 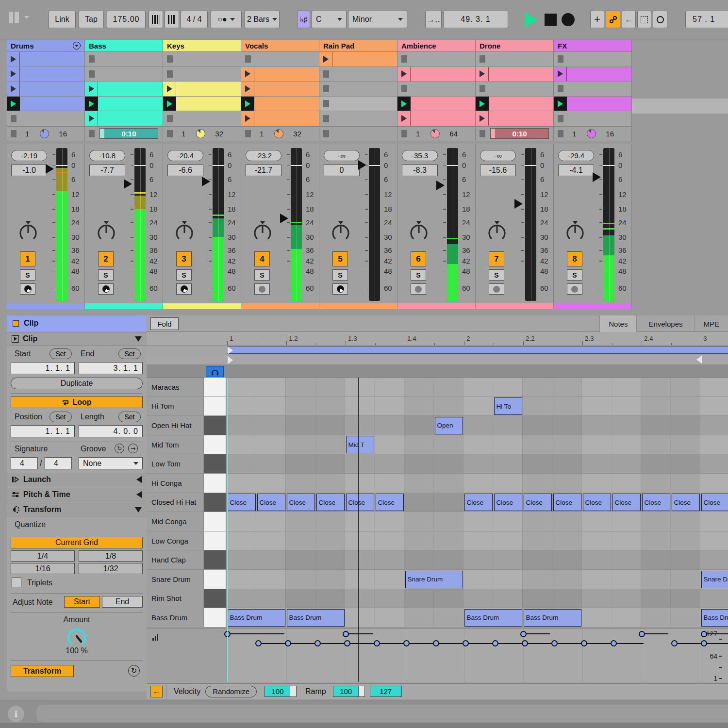 What do you see at coordinates (111, 556) in the screenshot?
I see `quantize-1-8-button: 1/8` at bounding box center [111, 556].